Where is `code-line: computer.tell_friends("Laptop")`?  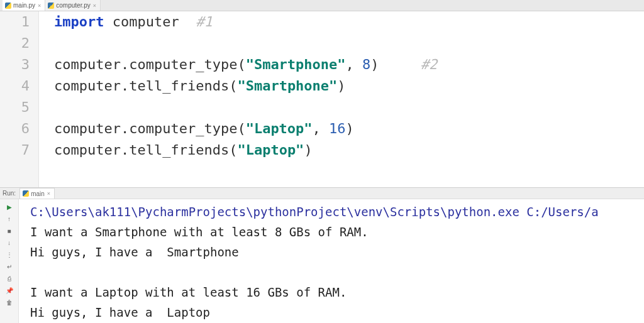
code-line: computer.tell_friends("Laptop") is located at coordinates (349, 150).